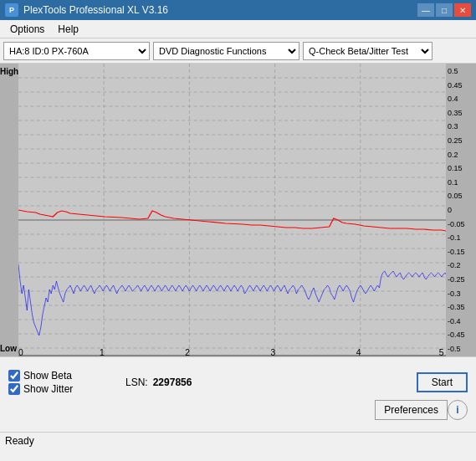 The width and height of the screenshot is (476, 461). What do you see at coordinates (95, 10) in the screenshot?
I see `window-title: PlexTools Professional XL V3.16` at bounding box center [95, 10].